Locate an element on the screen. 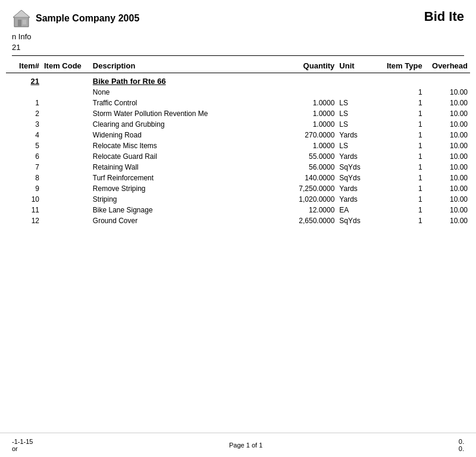 This screenshot has width=476, height=457. col-header-itemtype: Item Type is located at coordinates (399, 66).